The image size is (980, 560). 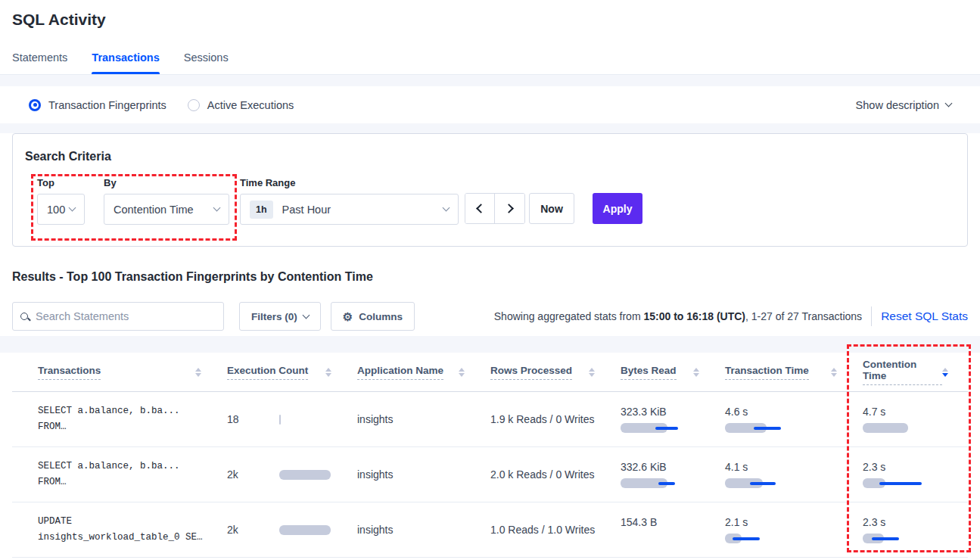 I want to click on bytes-read-cell: 332.6 KiB, so click(x=673, y=474).